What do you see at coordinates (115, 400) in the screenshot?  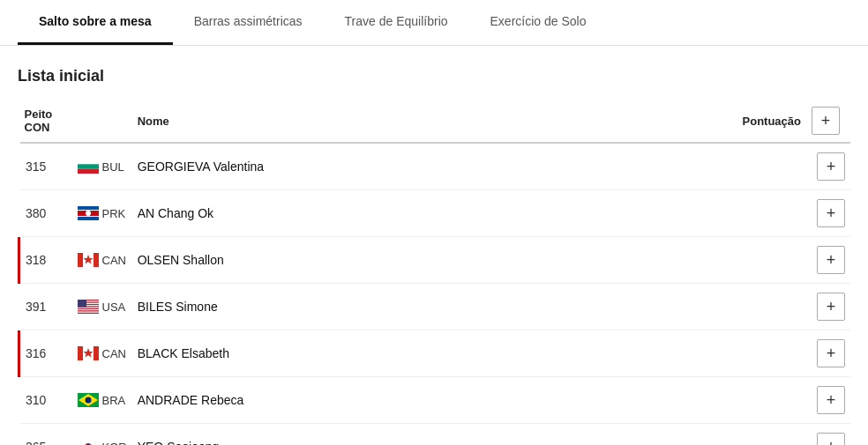 I see `athlete-country: BRA` at bounding box center [115, 400].